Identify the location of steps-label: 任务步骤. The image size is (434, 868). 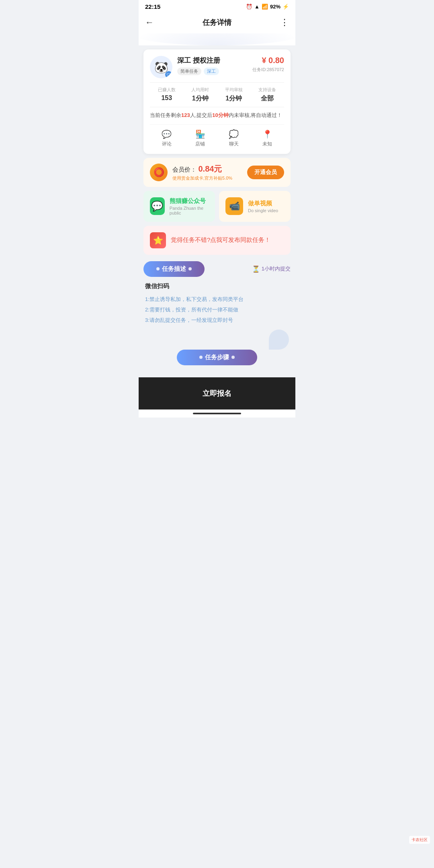
(217, 358).